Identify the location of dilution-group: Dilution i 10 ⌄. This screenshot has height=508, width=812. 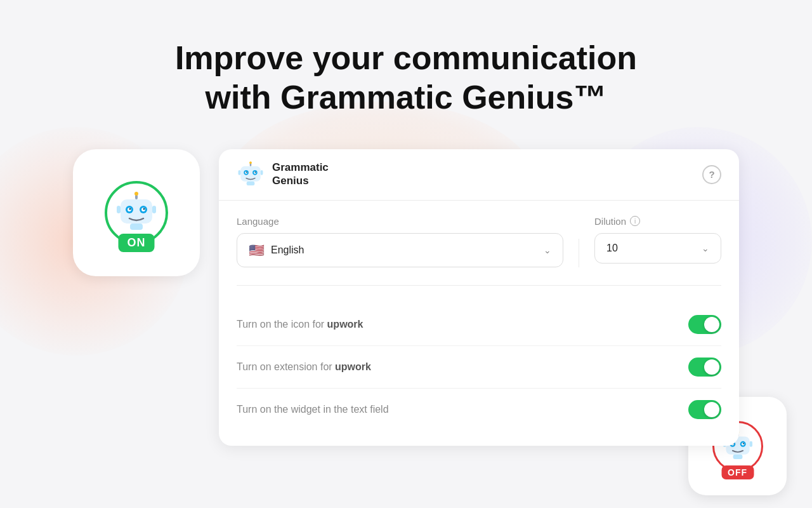
(658, 240).